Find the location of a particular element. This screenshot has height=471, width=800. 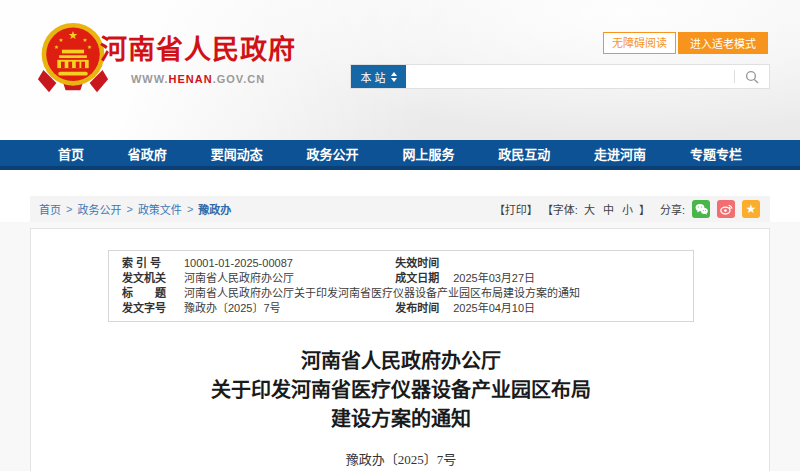

site-url: WWW.HENAN.GOV.CN is located at coordinates (198, 79).